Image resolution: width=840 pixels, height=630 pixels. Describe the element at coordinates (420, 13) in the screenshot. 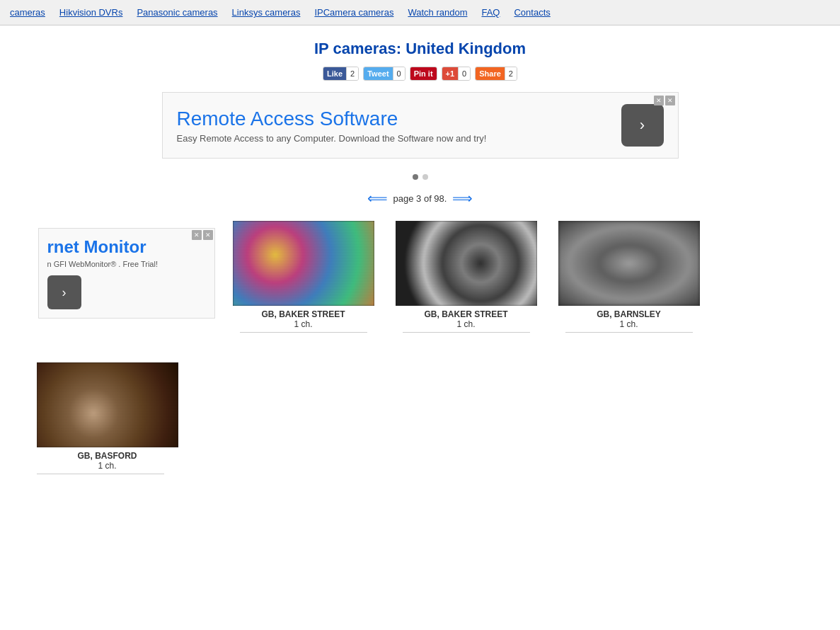

I see `navigation-bar: cameras Hikvision DVRs Panasonic cameras…` at that location.